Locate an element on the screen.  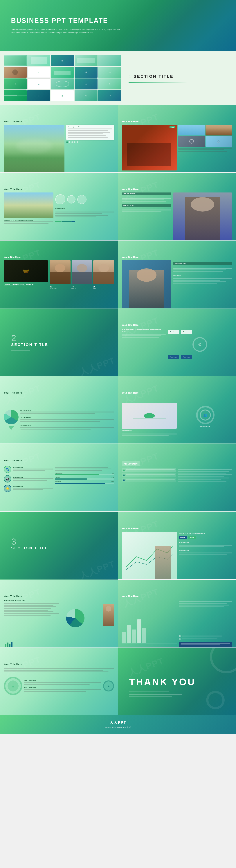
circle-item-2-text: DESCRIPTION is located at coordinates (33, 479).